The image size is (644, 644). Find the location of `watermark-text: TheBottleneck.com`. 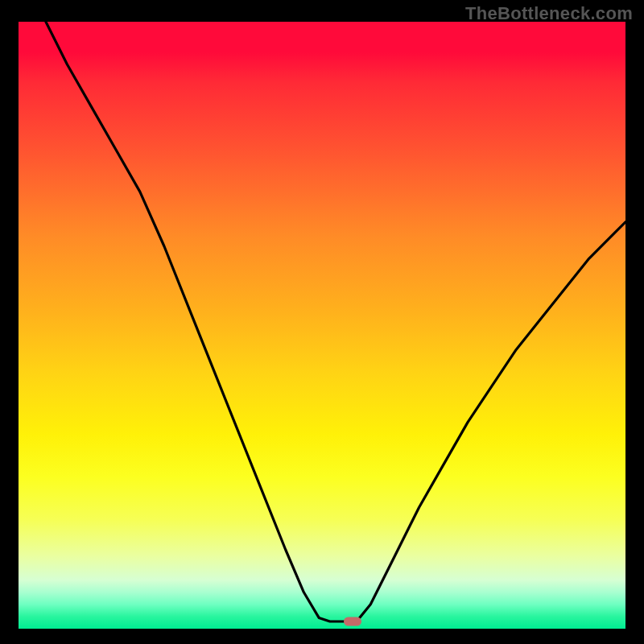

watermark-text: TheBottleneck.com is located at coordinates (549, 14).